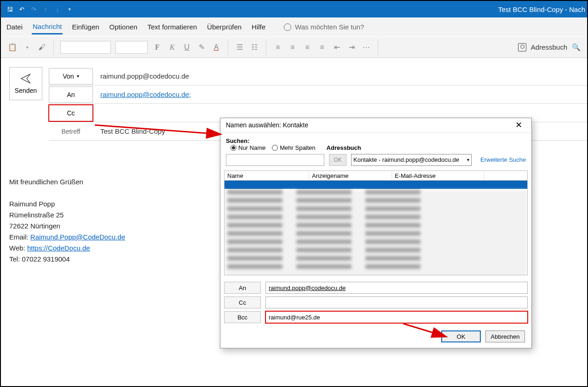 This screenshot has width=588, height=387. Describe the element at coordinates (216, 47) in the screenshot. I see `font-color-icon: A` at that location.